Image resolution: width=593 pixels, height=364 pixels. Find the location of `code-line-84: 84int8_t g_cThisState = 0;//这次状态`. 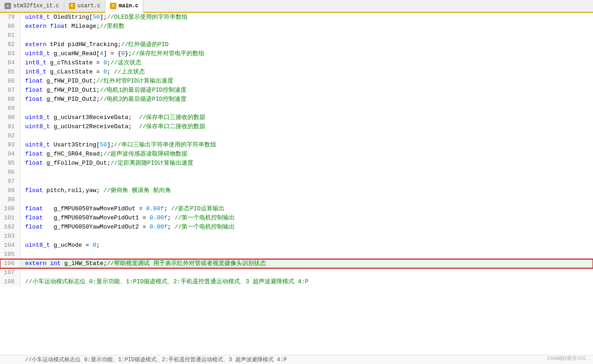

code-line-84: 84int8_t g_cThisState = 0;//这次状态 is located at coordinates (296, 63).